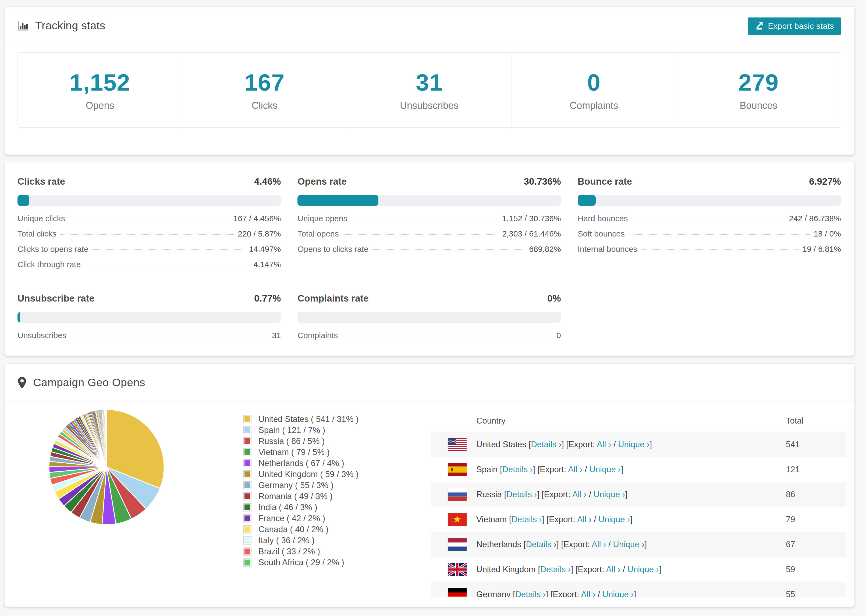  I want to click on rate-detail-row: Unique clicks167 / 4.456%, so click(149, 222).